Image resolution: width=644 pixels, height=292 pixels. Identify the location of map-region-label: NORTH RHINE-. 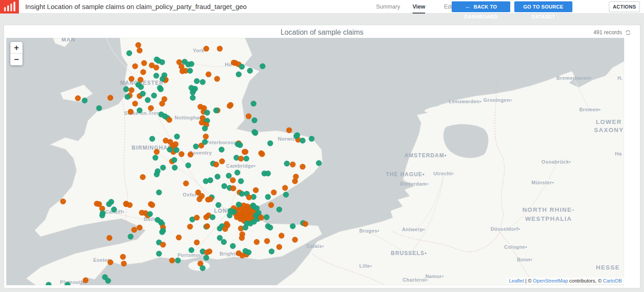
(549, 210).